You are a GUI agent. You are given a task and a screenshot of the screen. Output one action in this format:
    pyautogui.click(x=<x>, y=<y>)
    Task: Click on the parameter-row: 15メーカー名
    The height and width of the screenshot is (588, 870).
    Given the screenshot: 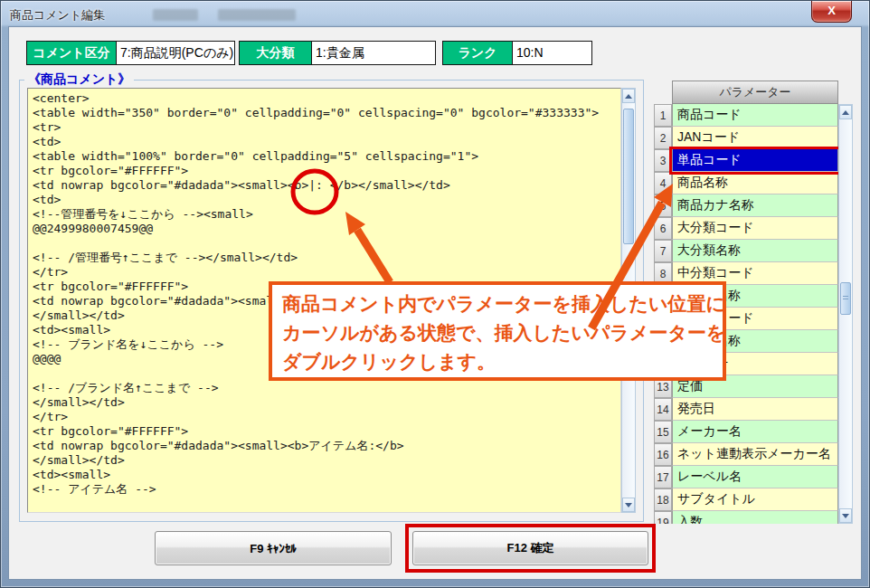 What is the action you would take?
    pyautogui.click(x=746, y=432)
    